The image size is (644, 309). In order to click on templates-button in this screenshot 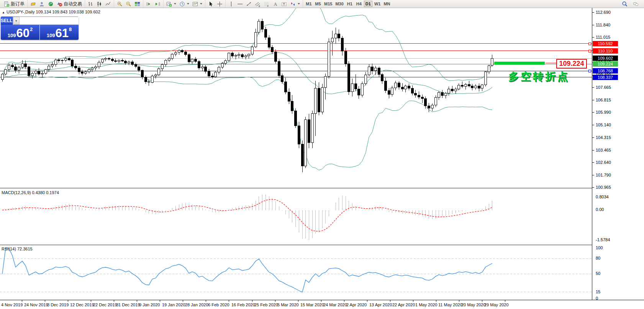, I will do `click(197, 4)`.